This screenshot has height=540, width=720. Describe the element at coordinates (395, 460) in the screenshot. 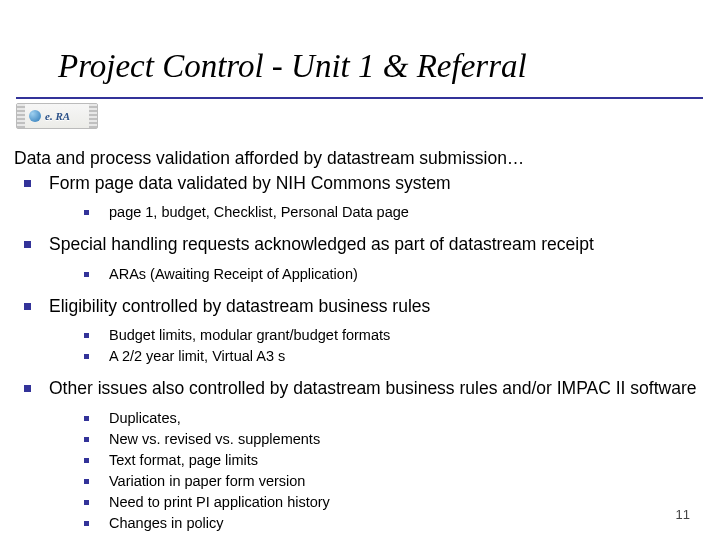

I see `bullet-4-3: Text format, page limits` at that location.